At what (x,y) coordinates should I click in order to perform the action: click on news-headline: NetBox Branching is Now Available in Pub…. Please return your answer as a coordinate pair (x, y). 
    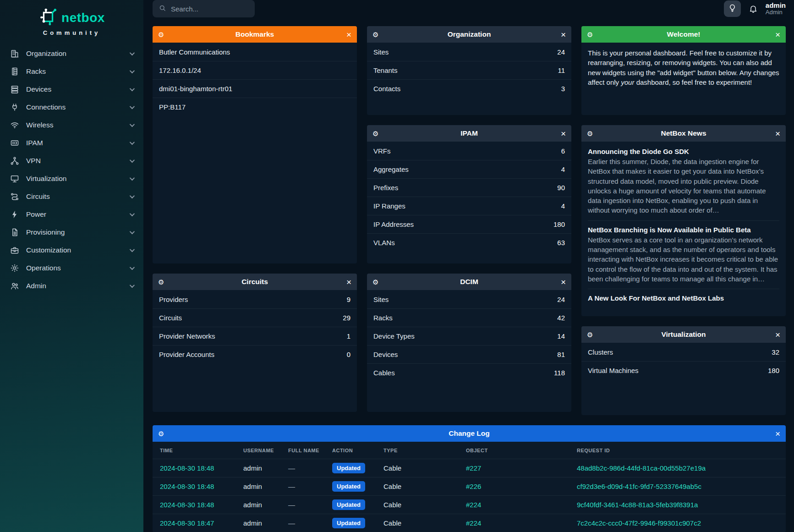
    Looking at the image, I should click on (684, 230).